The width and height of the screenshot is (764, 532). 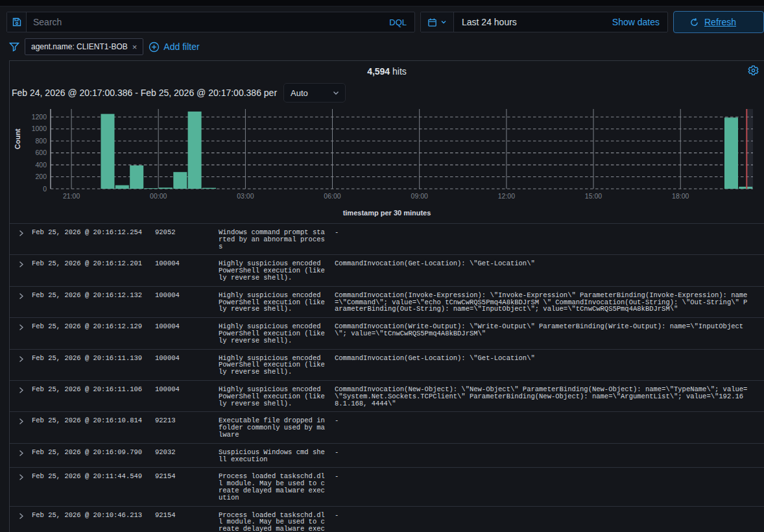 I want to click on row-rule-id: 92032, so click(x=187, y=453).